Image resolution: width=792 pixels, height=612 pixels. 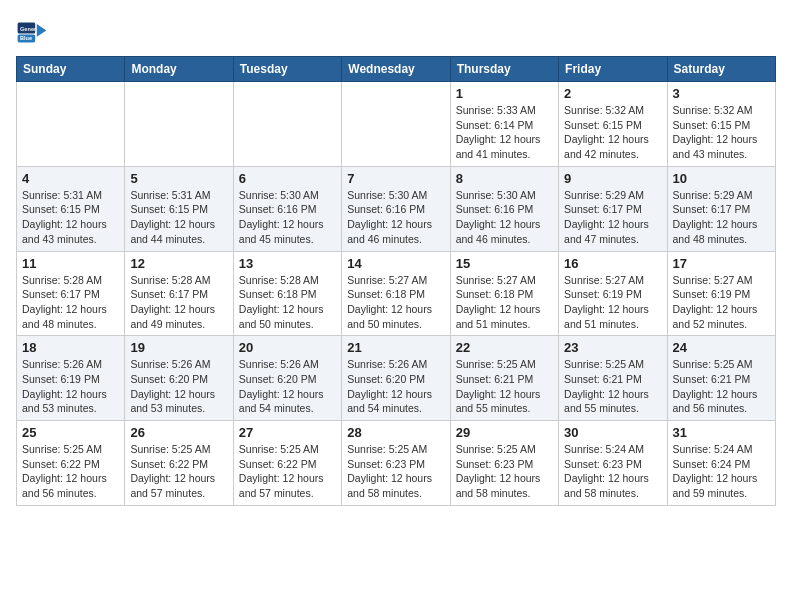 I want to click on day-number: 31, so click(x=722, y=432).